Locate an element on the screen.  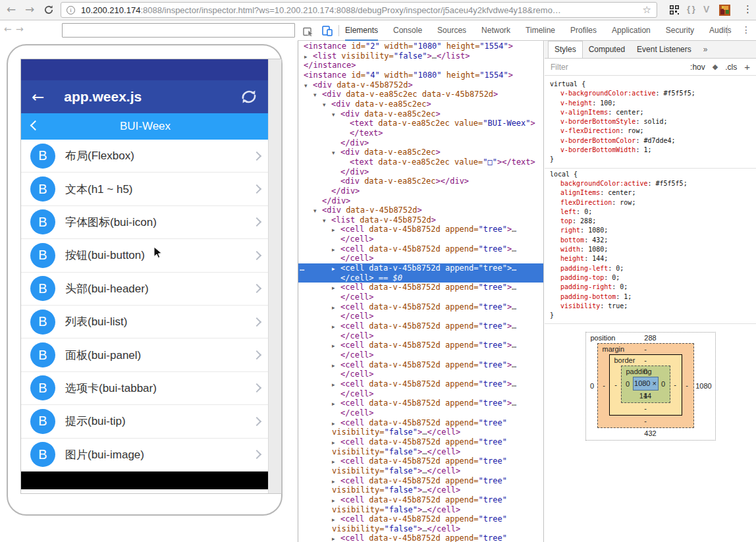
address-bar: i 10.200.210.174:8088/inspector/inspecto… is located at coordinates (359, 10).